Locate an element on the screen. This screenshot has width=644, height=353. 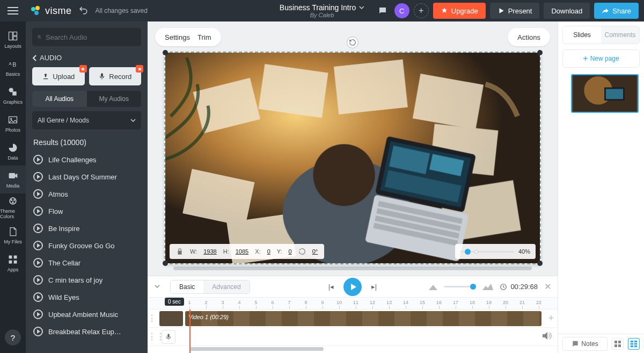
canvas-scrollbar is located at coordinates (353, 269).